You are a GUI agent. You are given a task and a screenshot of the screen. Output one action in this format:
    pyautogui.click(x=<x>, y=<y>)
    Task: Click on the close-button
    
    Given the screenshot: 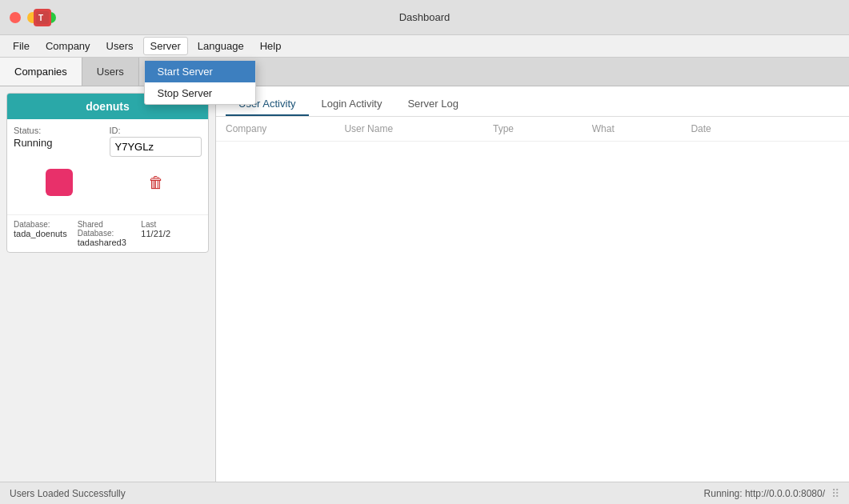 What is the action you would take?
    pyautogui.click(x=15, y=18)
    